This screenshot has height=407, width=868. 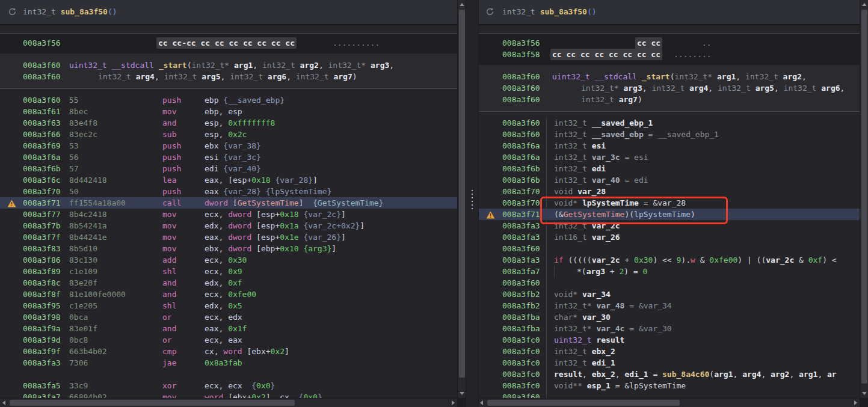 I want to click on hlil-row: 008a3fa3int32_t var_2c, so click(x=669, y=226).